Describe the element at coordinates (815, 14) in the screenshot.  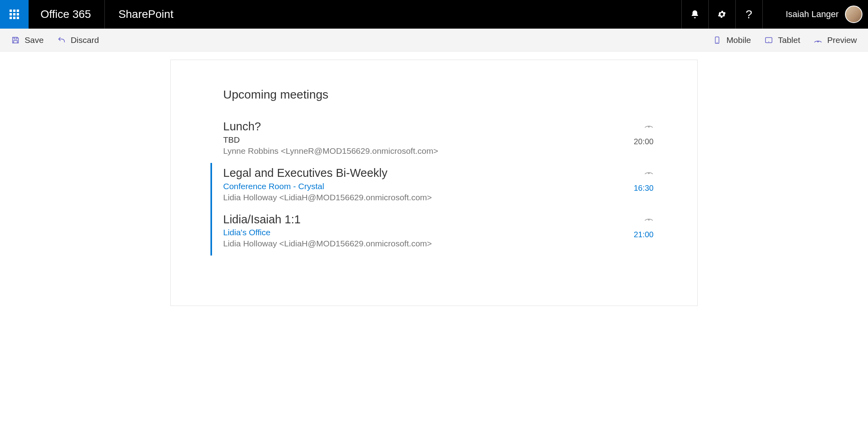
I see `user-menu: Isaiah Langer` at that location.